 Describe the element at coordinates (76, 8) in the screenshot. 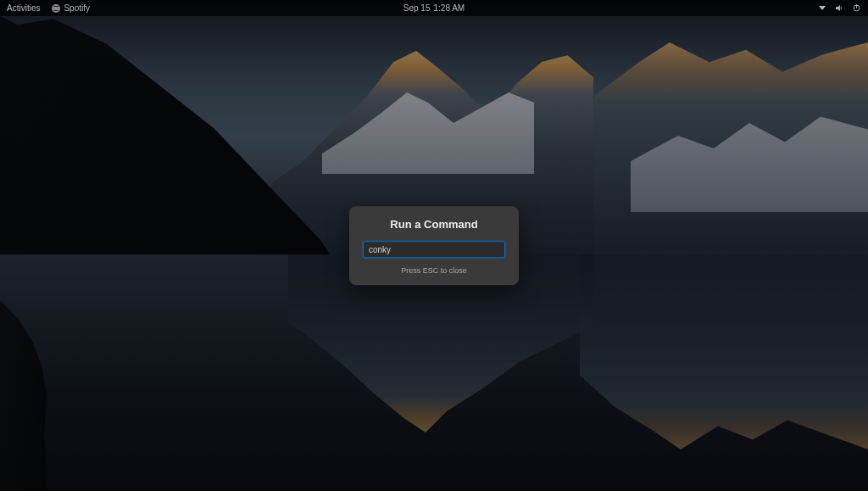

I see `current-app-label: Spotify` at that location.